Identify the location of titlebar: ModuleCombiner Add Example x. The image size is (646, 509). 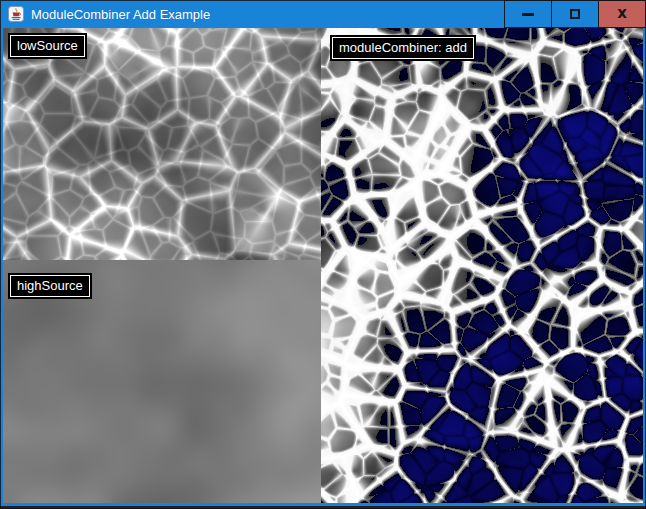
(323, 14).